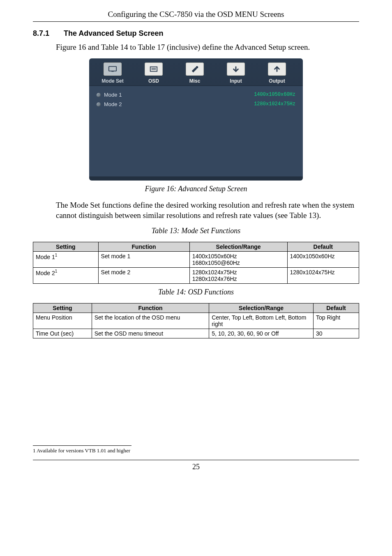  Describe the element at coordinates (150, 333) in the screenshot. I see `cell-function: Set the OSD menu timeout` at that location.